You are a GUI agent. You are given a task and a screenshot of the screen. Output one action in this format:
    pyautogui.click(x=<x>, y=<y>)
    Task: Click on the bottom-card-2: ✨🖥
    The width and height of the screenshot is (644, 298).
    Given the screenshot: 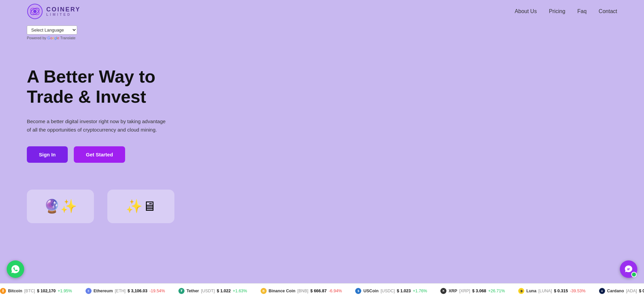 What is the action you would take?
    pyautogui.click(x=141, y=206)
    